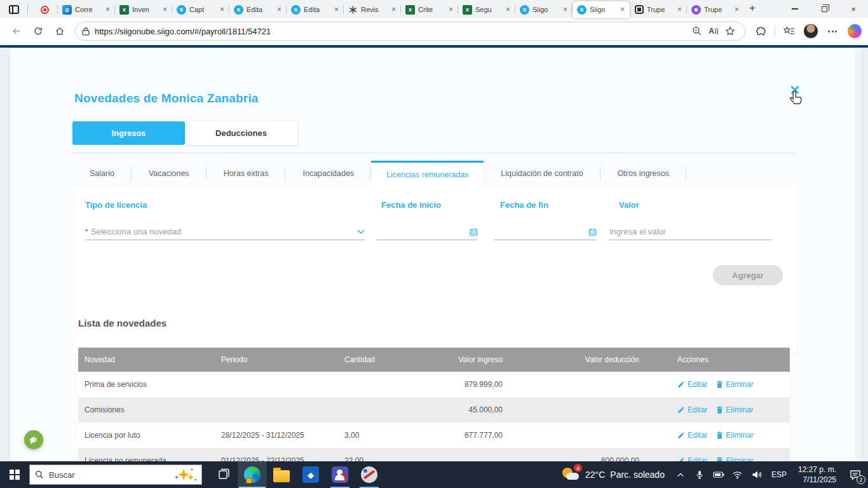 The height and width of the screenshot is (488, 868). I want to click on home-icon, so click(60, 31).